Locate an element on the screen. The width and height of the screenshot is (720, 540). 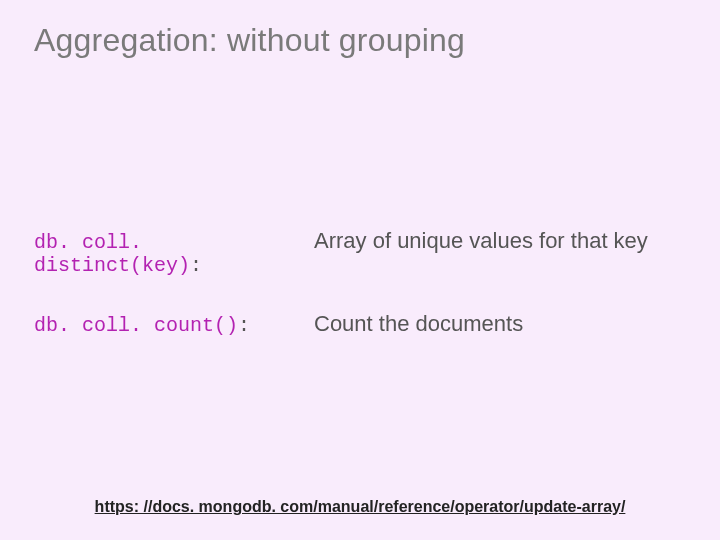
code-cell: db. coll. distinct(key): is located at coordinates (174, 254).